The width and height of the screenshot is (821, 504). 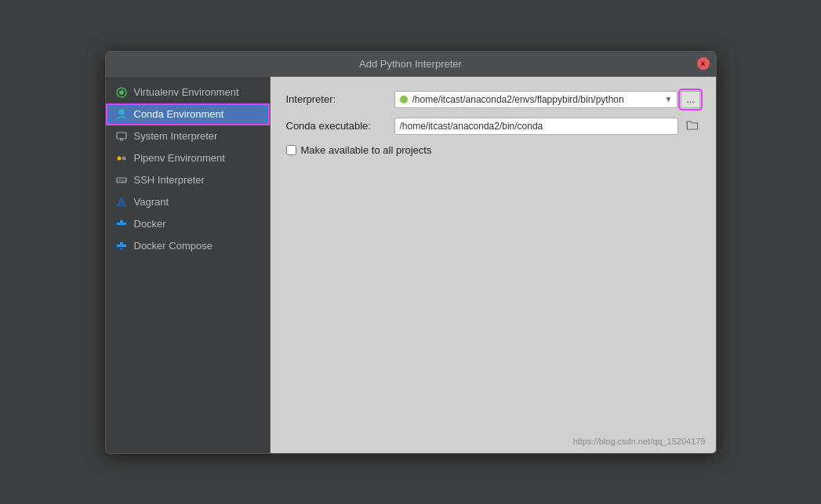 What do you see at coordinates (536, 126) in the screenshot?
I see `conda-exec-input: /home/itcast/anaconda2/bin/conda` at bounding box center [536, 126].